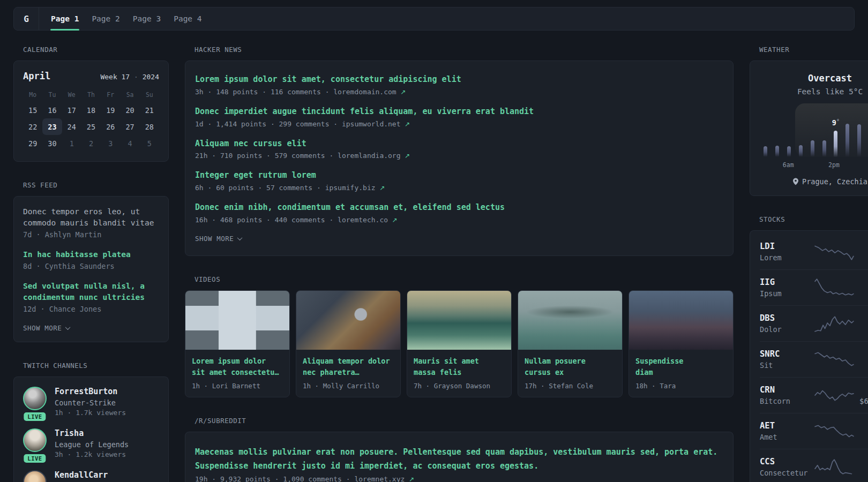 The width and height of the screenshot is (868, 482). Describe the element at coordinates (784, 354) in the screenshot. I see `stock-ticker: SNRC` at that location.